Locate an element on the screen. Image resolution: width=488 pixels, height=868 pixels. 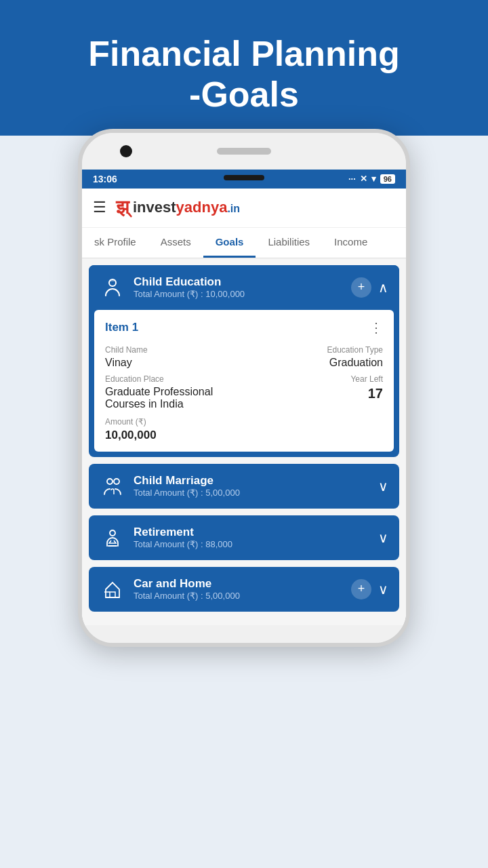
goal-car-home-header-right: + ∨ is located at coordinates (370, 589).